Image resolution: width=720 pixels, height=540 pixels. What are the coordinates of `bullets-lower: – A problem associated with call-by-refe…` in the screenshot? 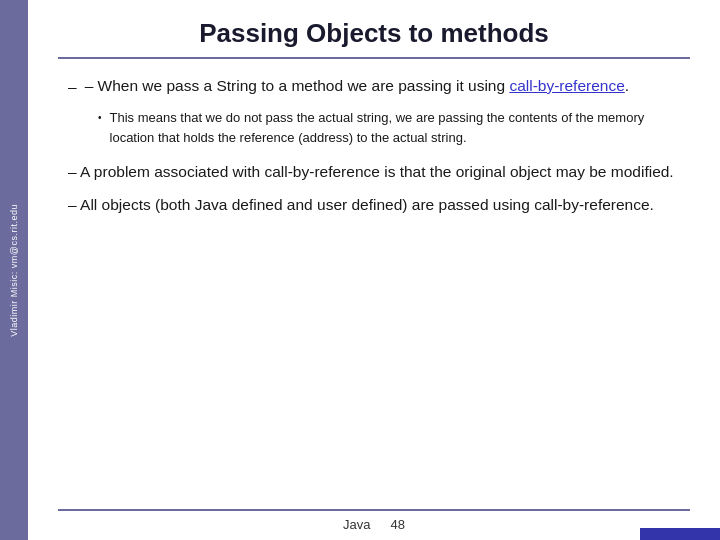 It's located at (374, 188).